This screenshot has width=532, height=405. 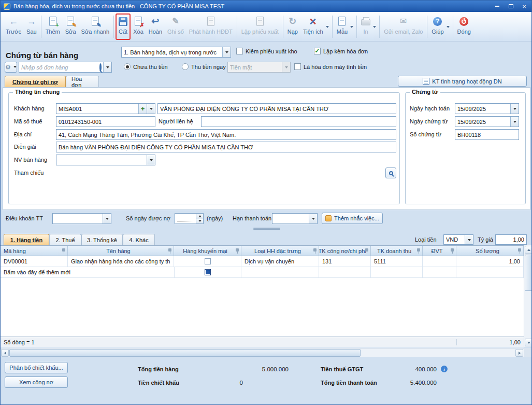 What do you see at coordinates (208, 272) in the screenshot?
I see `checkbox-focused-icon` at bounding box center [208, 272].